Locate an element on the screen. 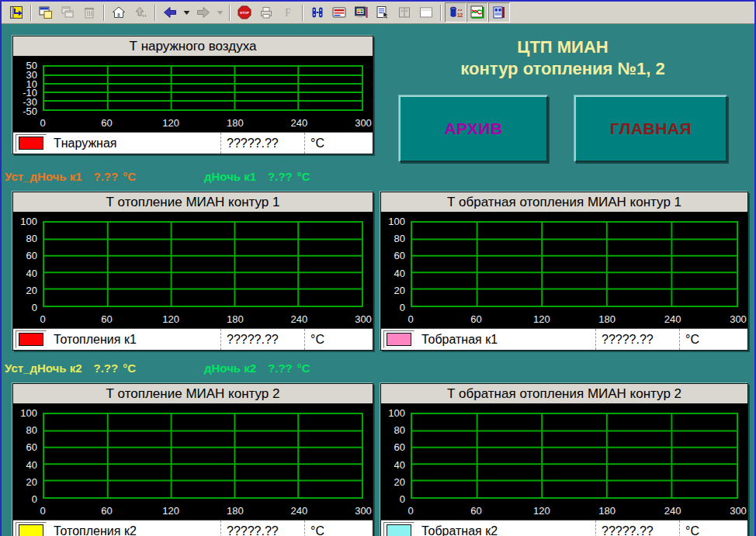  time-values-button: 12 is located at coordinates (456, 12).